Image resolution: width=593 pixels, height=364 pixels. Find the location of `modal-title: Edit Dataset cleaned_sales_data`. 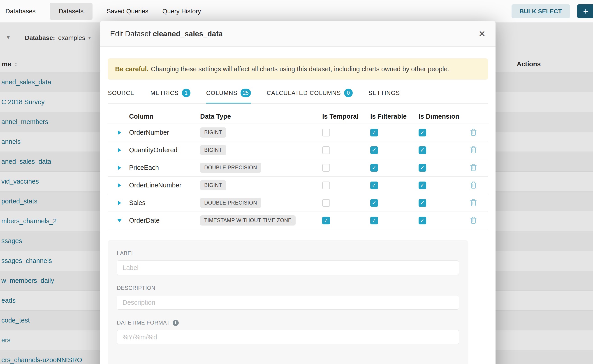

modal-title: Edit Dataset cleaned_sales_data is located at coordinates (166, 34).